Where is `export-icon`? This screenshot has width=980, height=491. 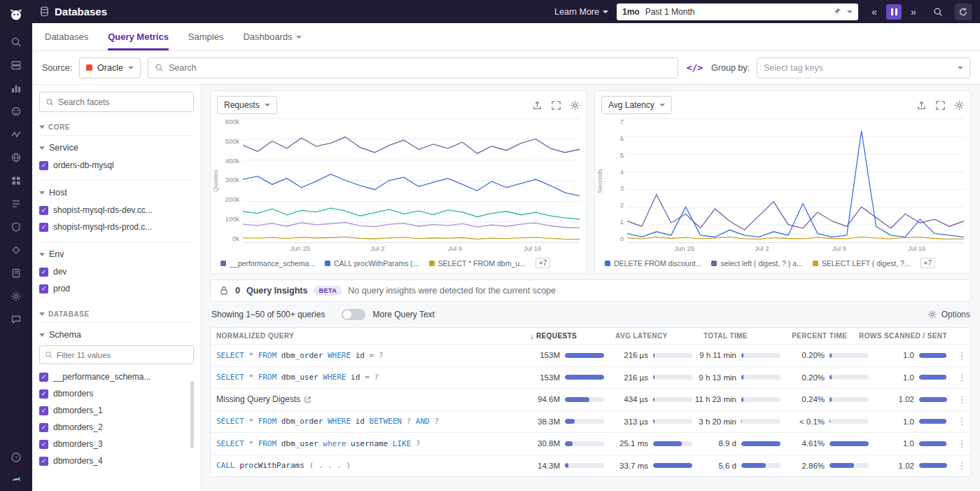 export-icon is located at coordinates (538, 105).